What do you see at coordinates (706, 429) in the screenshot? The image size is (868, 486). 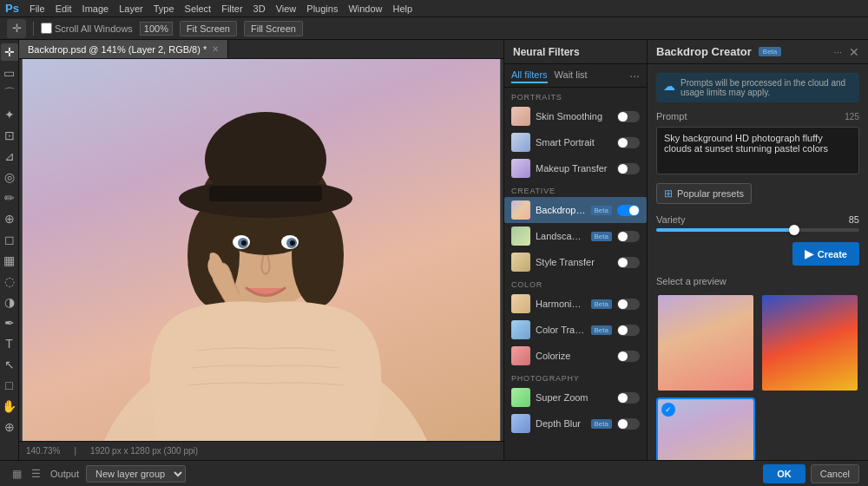 I see `preview-item-3: ✓ ⤓` at bounding box center [706, 429].